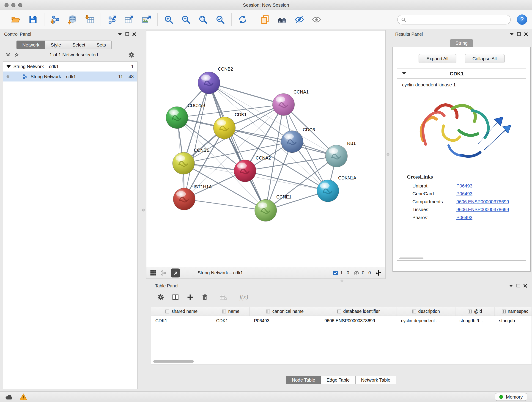 This screenshot has height=402, width=532. Describe the element at coordinates (357, 273) in the screenshot. I see `hidden-eye-icon` at that location.